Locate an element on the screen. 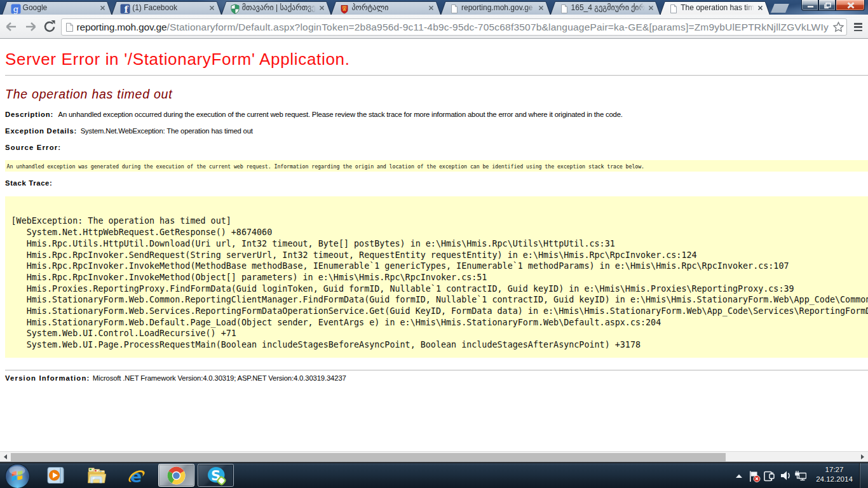 Image resolution: width=868 pixels, height=488 pixels. tab-title: 165_4 გეგმიური ქირ is located at coordinates (608, 8).